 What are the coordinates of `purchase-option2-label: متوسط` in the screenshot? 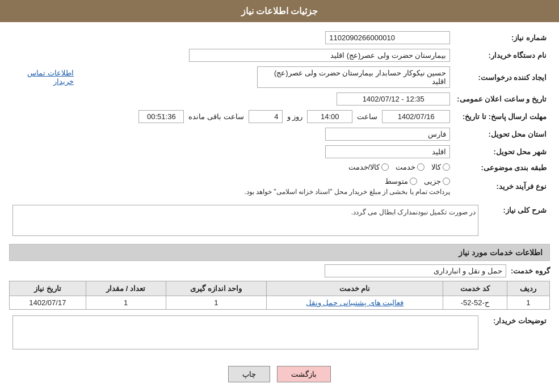 It's located at (396, 182).